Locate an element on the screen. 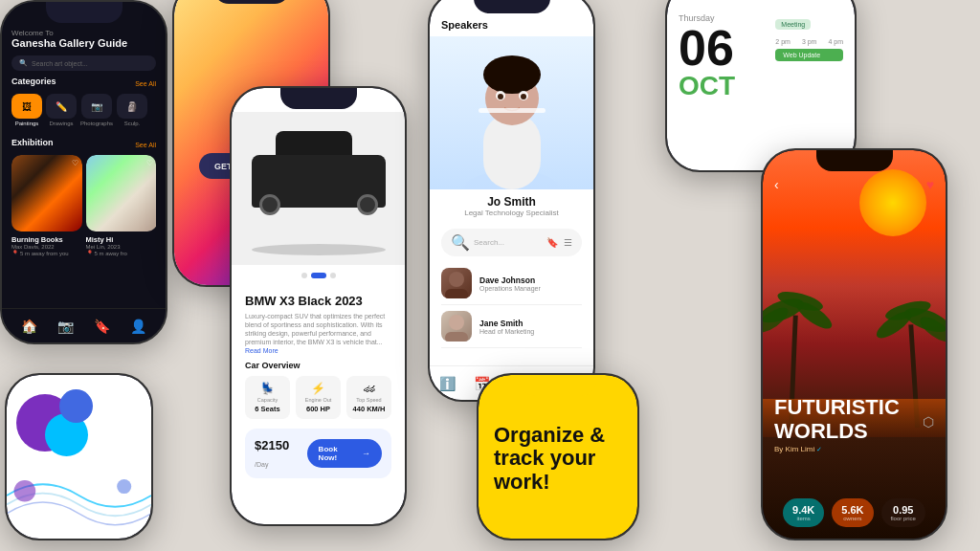  futuristic-sun is located at coordinates (893, 203).